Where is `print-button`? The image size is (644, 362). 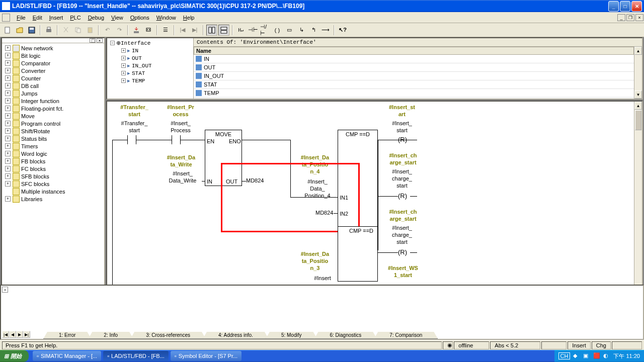
print-button is located at coordinates (49, 30).